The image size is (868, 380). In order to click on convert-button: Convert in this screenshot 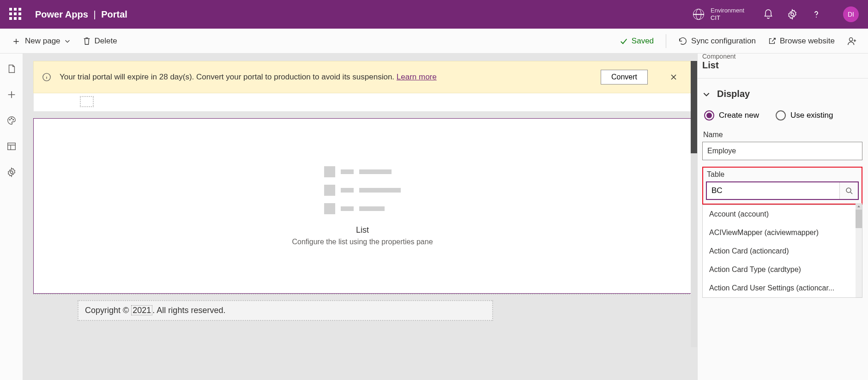, I will do `click(624, 77)`.